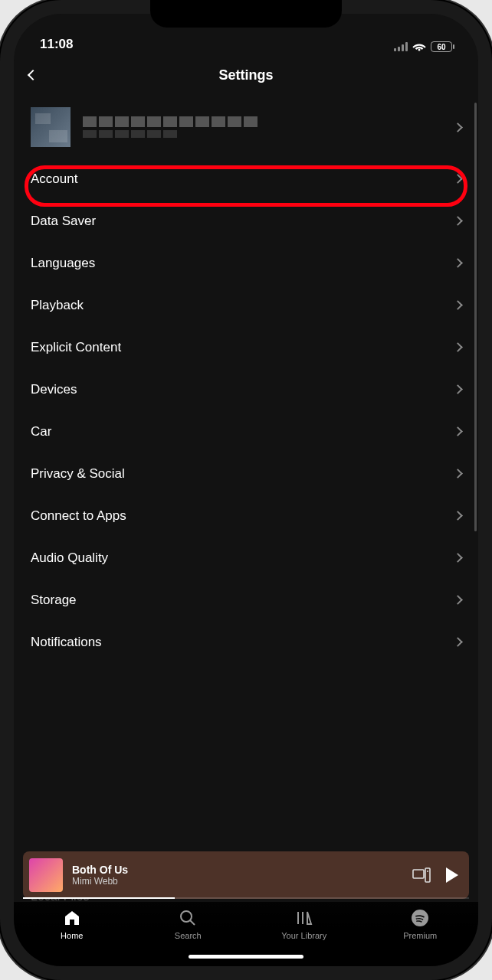  I want to click on settings-row-label: Languages, so click(63, 263).